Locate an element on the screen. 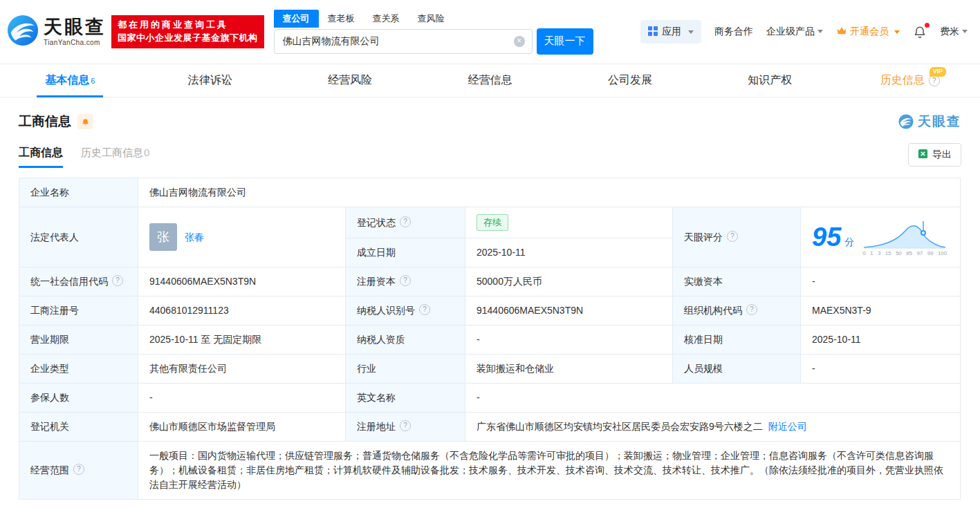 The width and height of the screenshot is (980, 528). logo-text: 天眼查 TianYanCha.com is located at coordinates (75, 32).